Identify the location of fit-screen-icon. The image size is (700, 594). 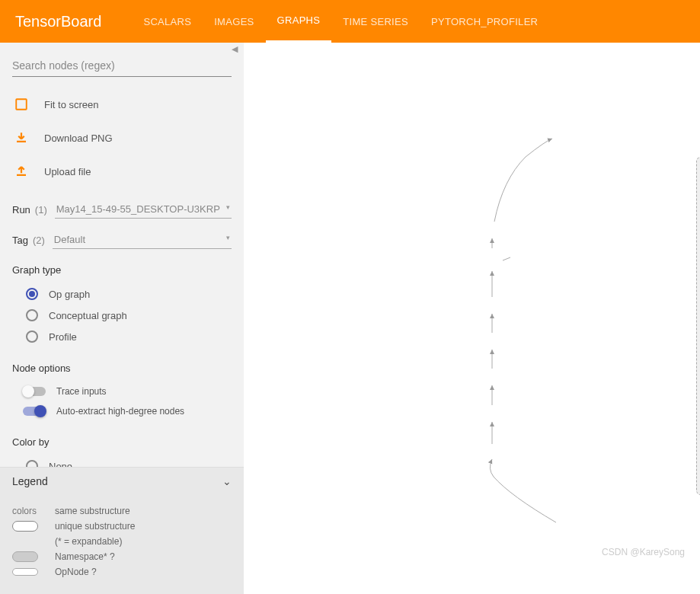
(21, 104).